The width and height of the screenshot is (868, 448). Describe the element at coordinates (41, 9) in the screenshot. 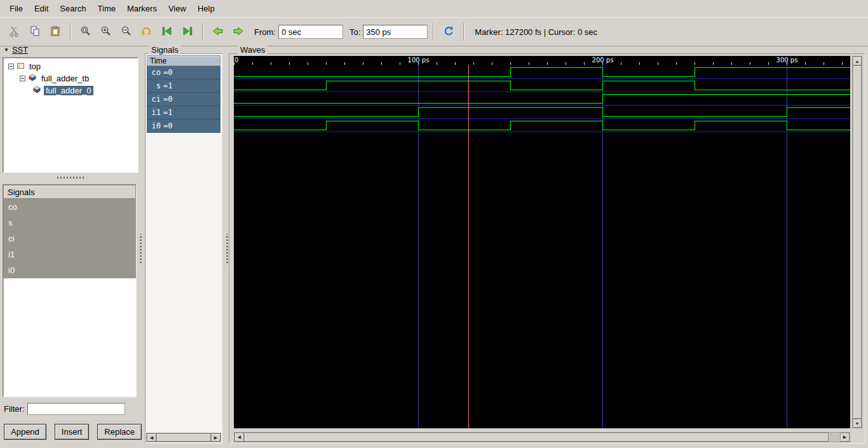

I see `menu-edit: Edit` at that location.